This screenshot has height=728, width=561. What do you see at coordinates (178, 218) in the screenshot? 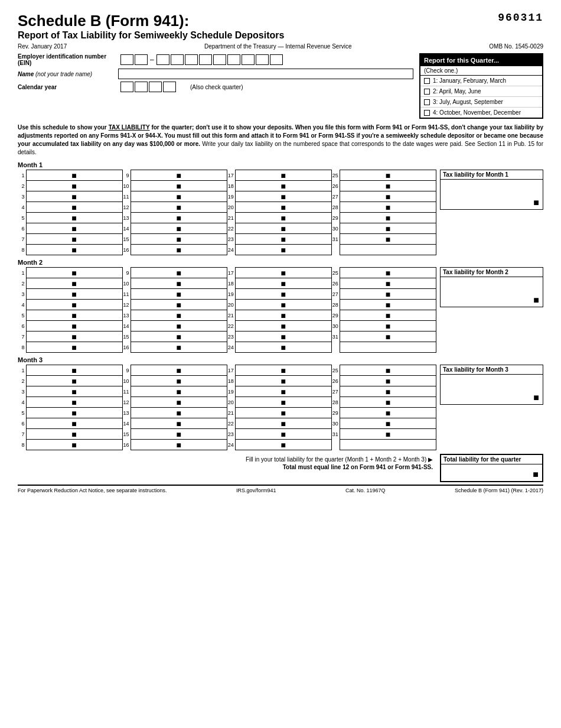
I see `day-input-1-13: ■` at bounding box center [178, 218].